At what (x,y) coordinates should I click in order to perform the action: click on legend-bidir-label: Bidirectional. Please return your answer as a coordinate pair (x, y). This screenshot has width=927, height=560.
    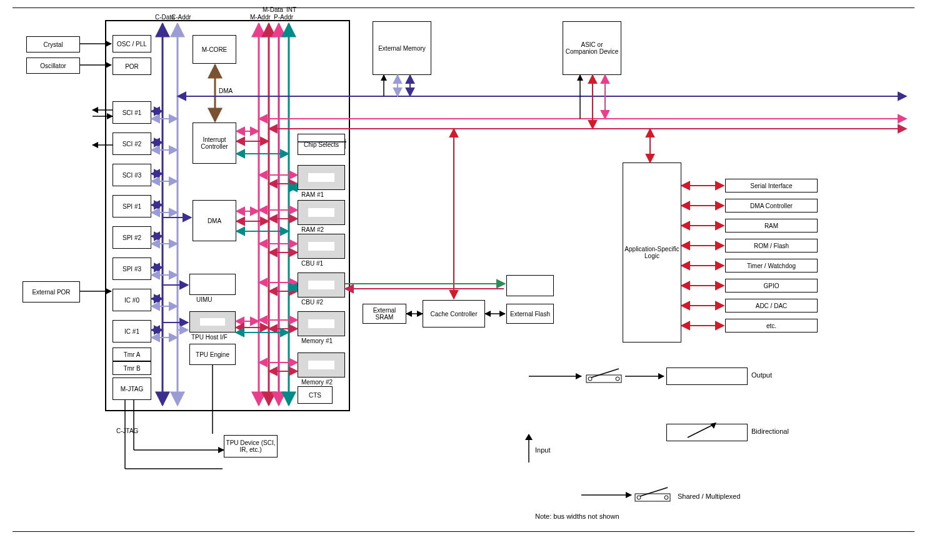
    Looking at the image, I should click on (770, 431).